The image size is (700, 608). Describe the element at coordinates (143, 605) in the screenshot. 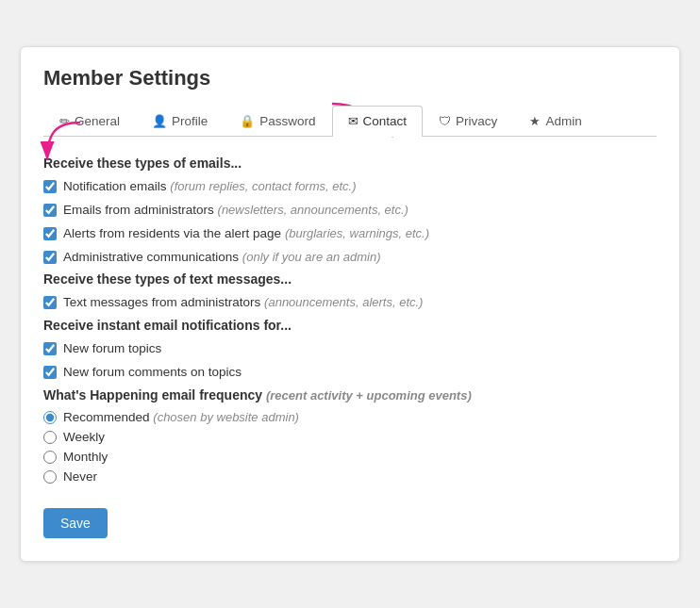

I see `arrow-save` at that location.